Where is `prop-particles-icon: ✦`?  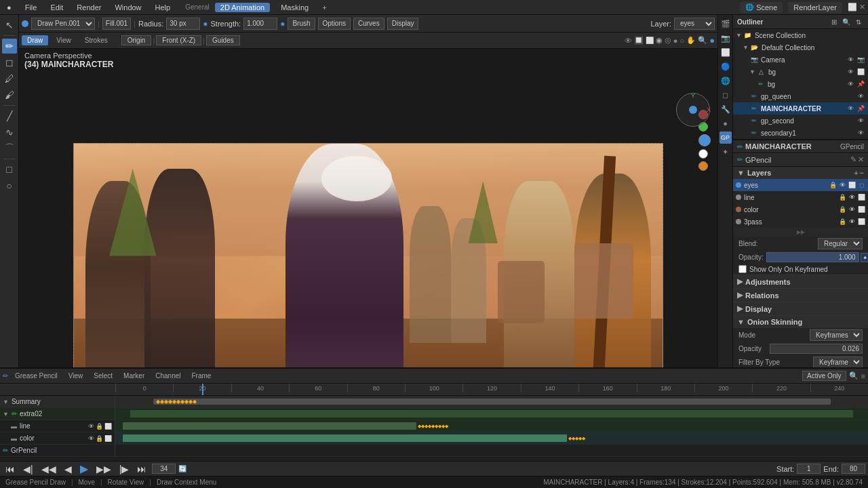
prop-particles-icon: ✦ is located at coordinates (726, 152).